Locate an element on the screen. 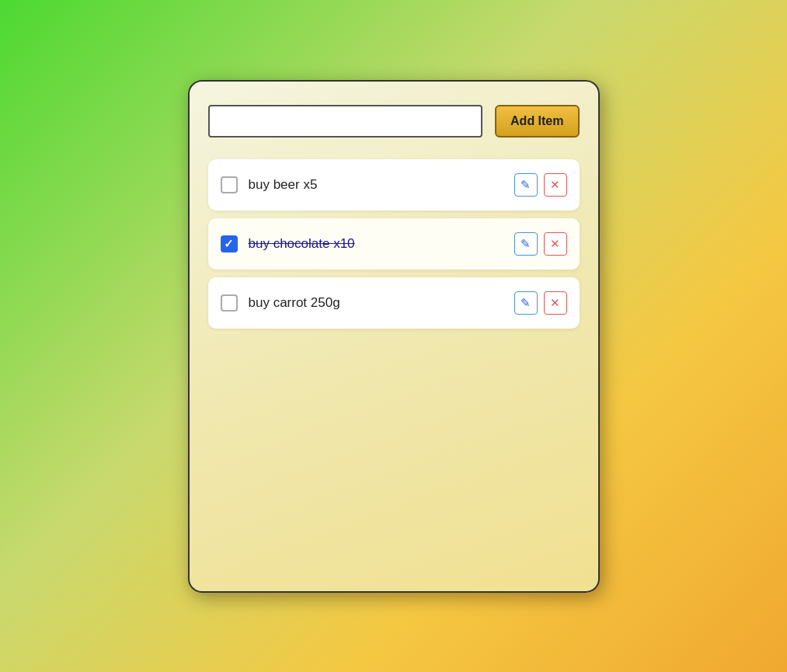 This screenshot has height=672, width=787. todo-actions-3: ✎ ✕ is located at coordinates (541, 303).